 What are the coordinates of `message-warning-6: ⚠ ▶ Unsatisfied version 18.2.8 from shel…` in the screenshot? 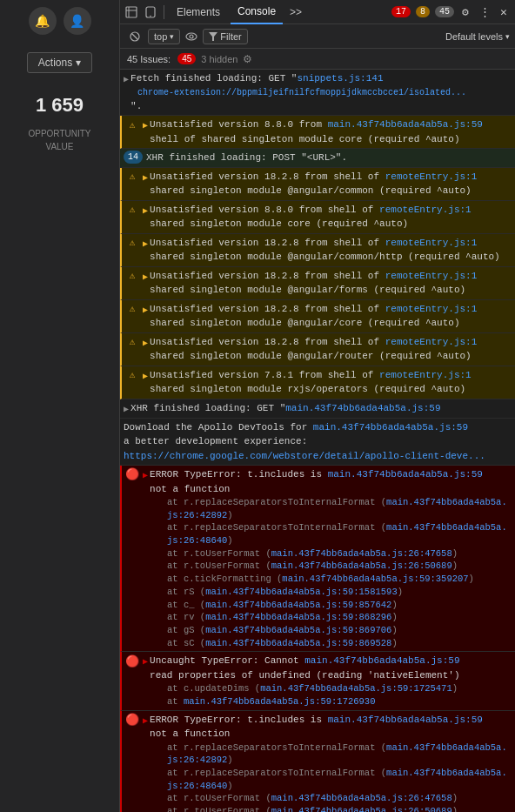 It's located at (318, 317).